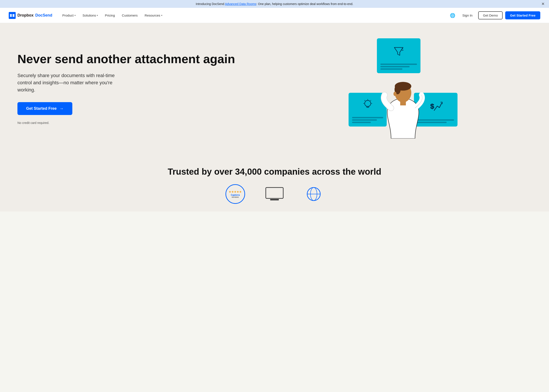 Image resolution: width=549 pixels, height=392 pixels. What do you see at coordinates (110, 15) in the screenshot?
I see `nav-pricing: Pricing` at bounding box center [110, 15].